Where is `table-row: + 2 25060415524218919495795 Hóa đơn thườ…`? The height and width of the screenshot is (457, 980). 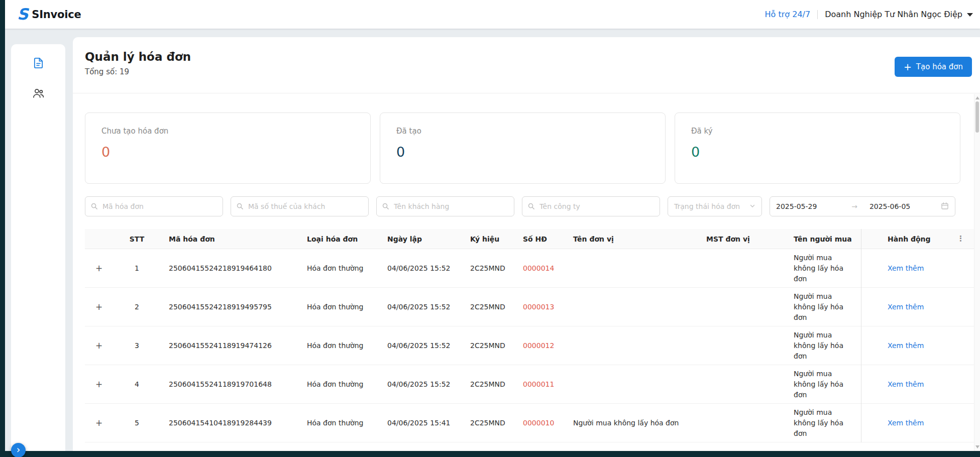 table-row: + 2 25060415524218919495795 Hóa đơn thườ… is located at coordinates (529, 307).